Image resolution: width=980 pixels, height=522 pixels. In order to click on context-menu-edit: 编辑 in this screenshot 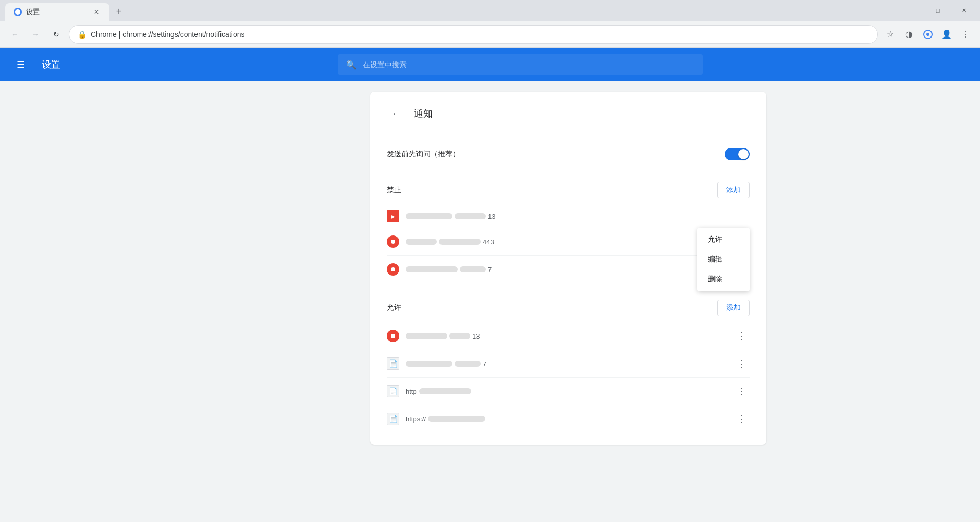, I will do `click(724, 259)`.